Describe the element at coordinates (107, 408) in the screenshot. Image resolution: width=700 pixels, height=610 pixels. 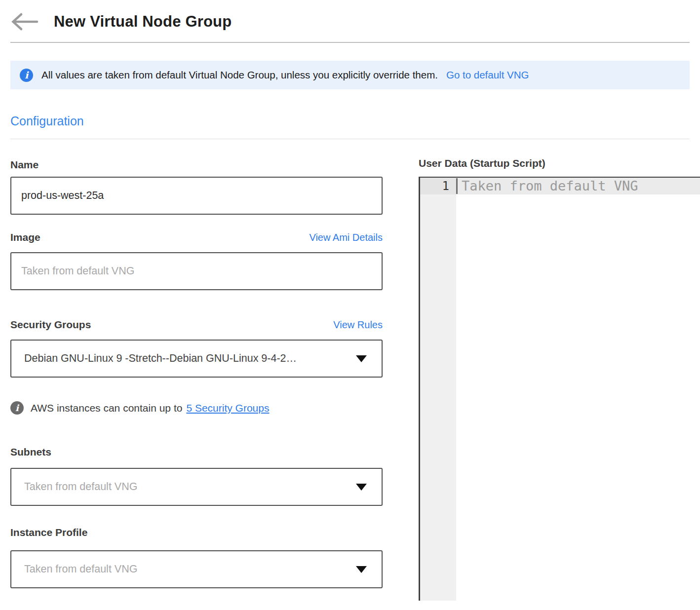
I see `note-text: AWS instances can contain up to` at that location.